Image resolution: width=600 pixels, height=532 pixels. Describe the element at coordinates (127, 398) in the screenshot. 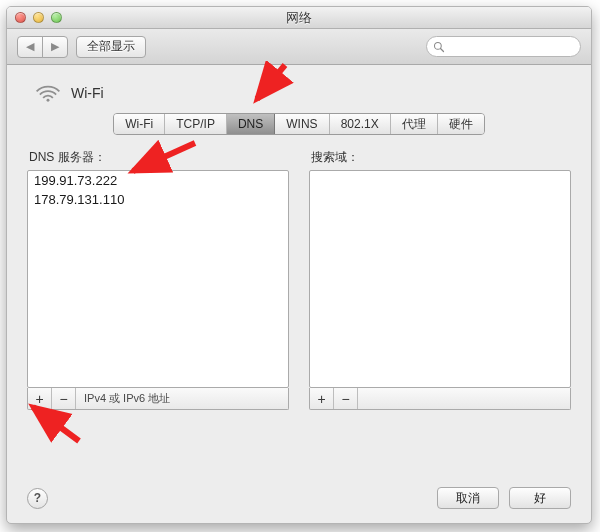

I see `dns-hint: IPv4 或 IPv6 地址` at that location.